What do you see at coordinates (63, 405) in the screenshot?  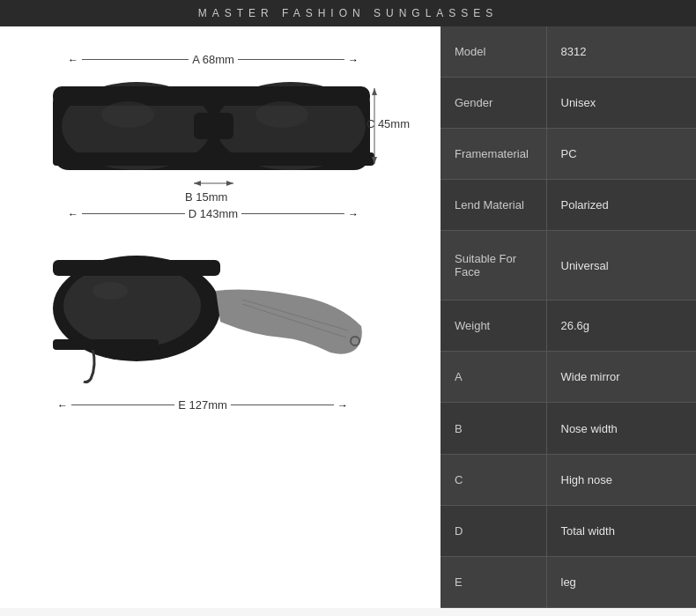 I see `arrow-left-e: ←` at bounding box center [63, 405].